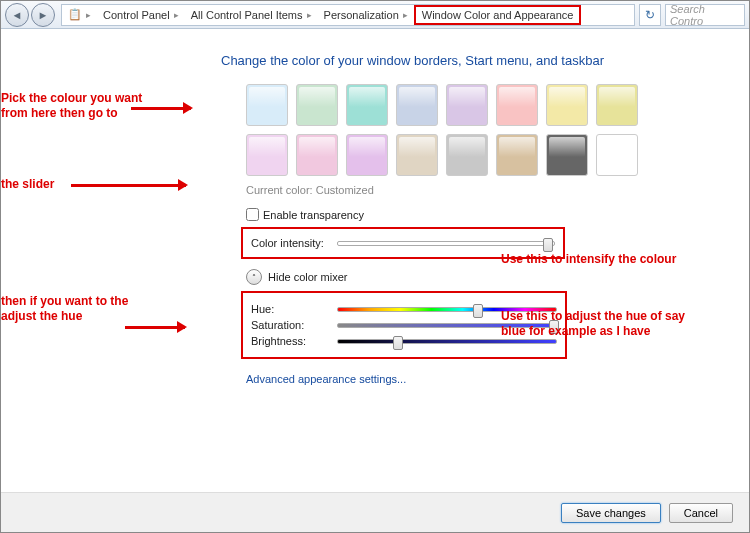 The image size is (750, 533). Describe the element at coordinates (43, 15) in the screenshot. I see `forward-button: ►` at that location.